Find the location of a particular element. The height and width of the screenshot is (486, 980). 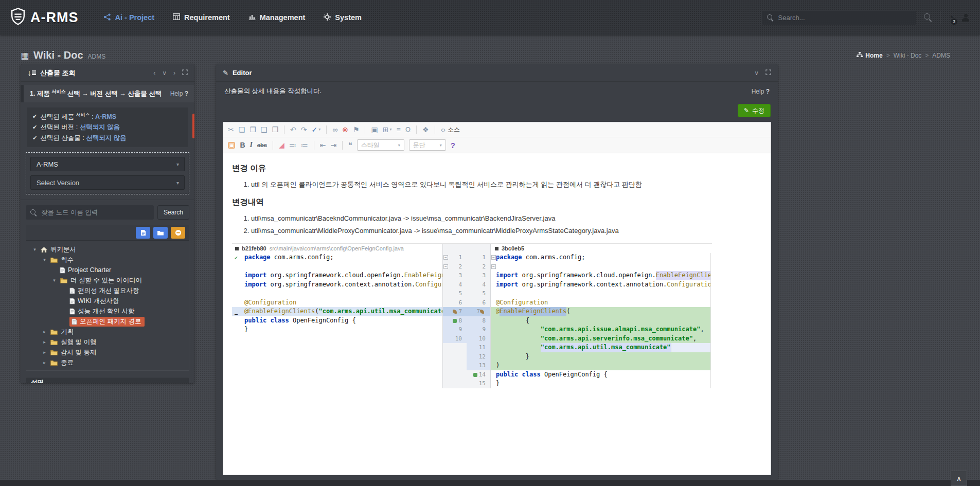

breadcrumb-item-wiki-doc: Wiki - Doc is located at coordinates (907, 56).